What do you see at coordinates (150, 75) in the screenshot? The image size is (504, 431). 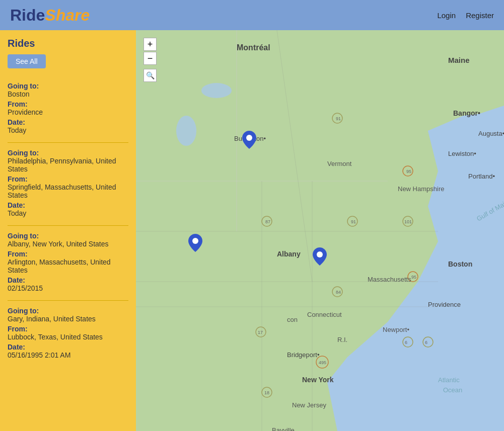 I see `map-search-button: 🔍` at bounding box center [150, 75].